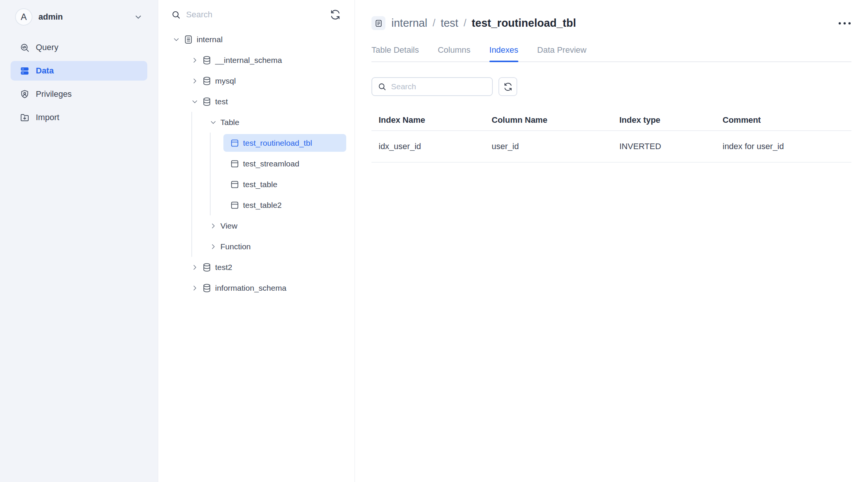 This screenshot has height=482, width=868. What do you see at coordinates (256, 185) in the screenshot?
I see `tree-node-test_table: test_table` at bounding box center [256, 185].